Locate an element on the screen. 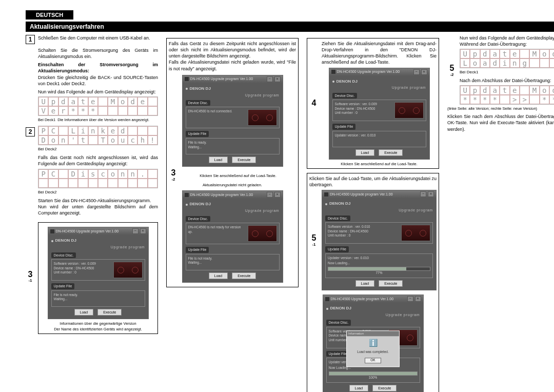 This screenshot has width=554, height=392. text: Nach dem Abschluss der Datei-Übertragung… is located at coordinates (507, 81).